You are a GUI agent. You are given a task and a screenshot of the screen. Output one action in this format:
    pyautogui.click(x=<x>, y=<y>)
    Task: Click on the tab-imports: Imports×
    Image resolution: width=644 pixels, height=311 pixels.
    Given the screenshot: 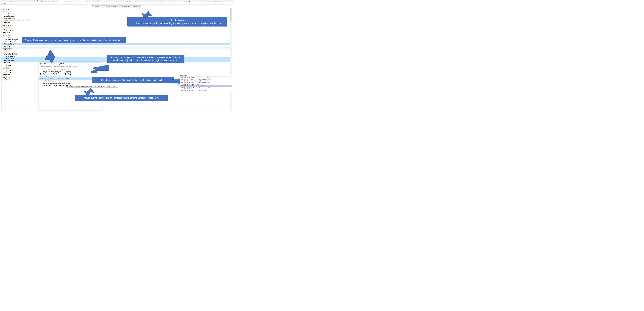 What is the action you would take?
    pyautogui.click(x=190, y=1)
    